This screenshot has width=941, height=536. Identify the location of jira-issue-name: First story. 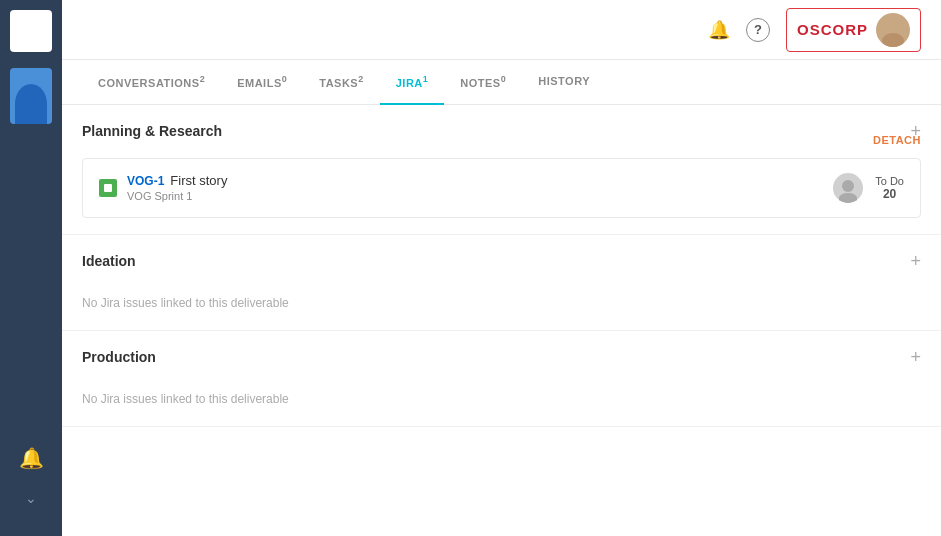
(198, 180).